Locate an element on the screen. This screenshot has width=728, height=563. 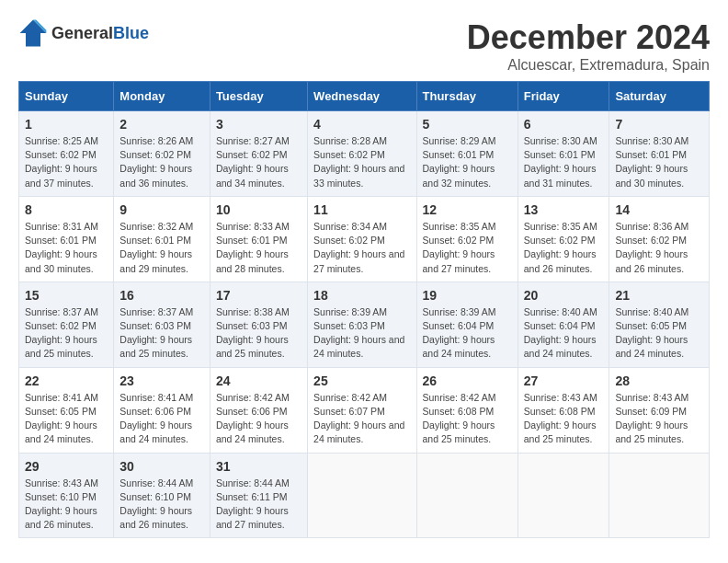
header-day-thursday: Thursday is located at coordinates (467, 97).